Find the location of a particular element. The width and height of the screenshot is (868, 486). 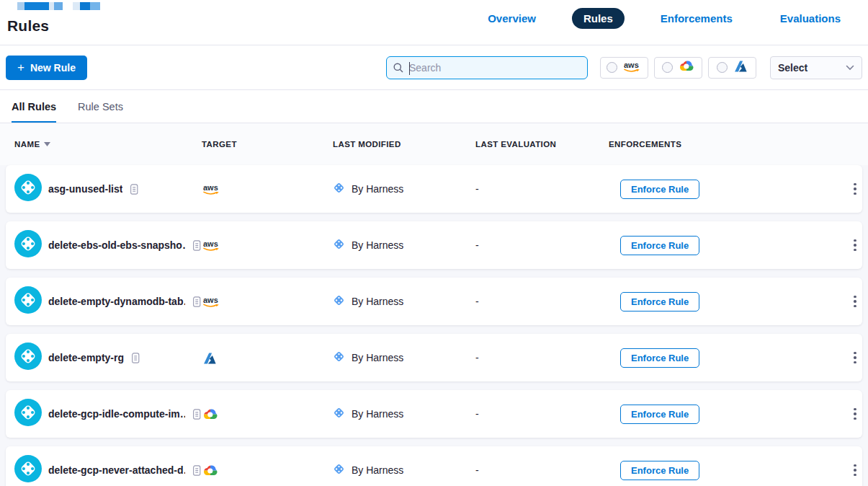

search-input is located at coordinates (496, 68).